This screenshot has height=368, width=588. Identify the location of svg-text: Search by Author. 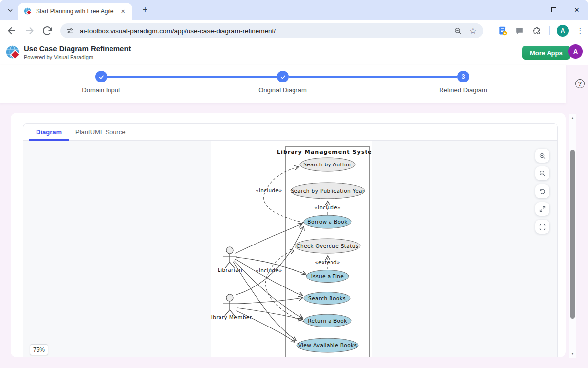
(328, 164).